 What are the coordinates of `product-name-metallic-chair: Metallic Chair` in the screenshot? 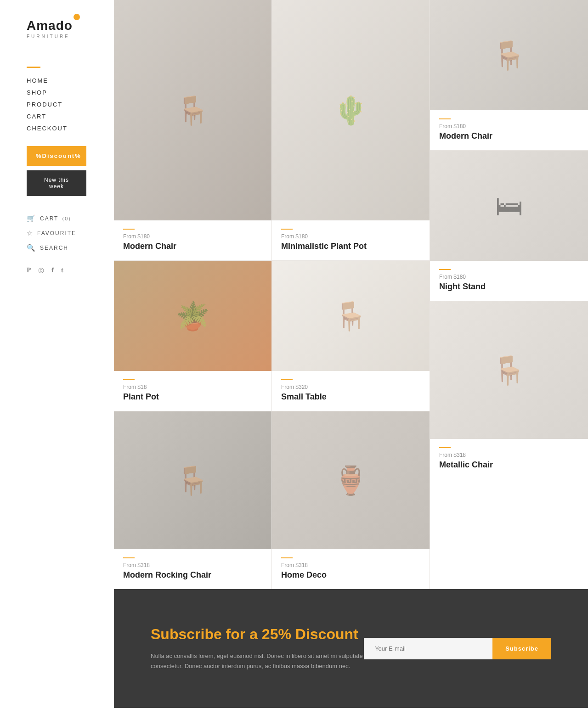 It's located at (509, 465).